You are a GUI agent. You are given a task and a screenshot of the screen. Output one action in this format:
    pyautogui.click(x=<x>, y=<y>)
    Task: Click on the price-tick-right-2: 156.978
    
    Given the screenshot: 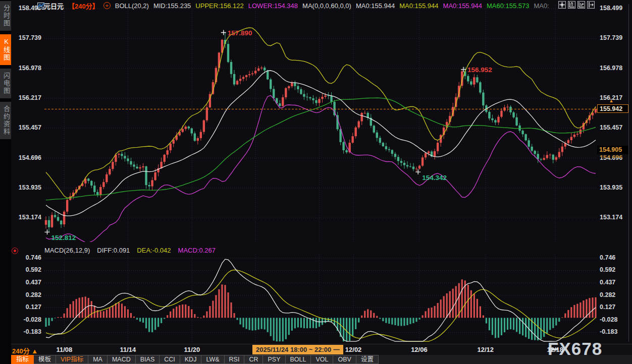 What is the action you would take?
    pyautogui.click(x=615, y=69)
    